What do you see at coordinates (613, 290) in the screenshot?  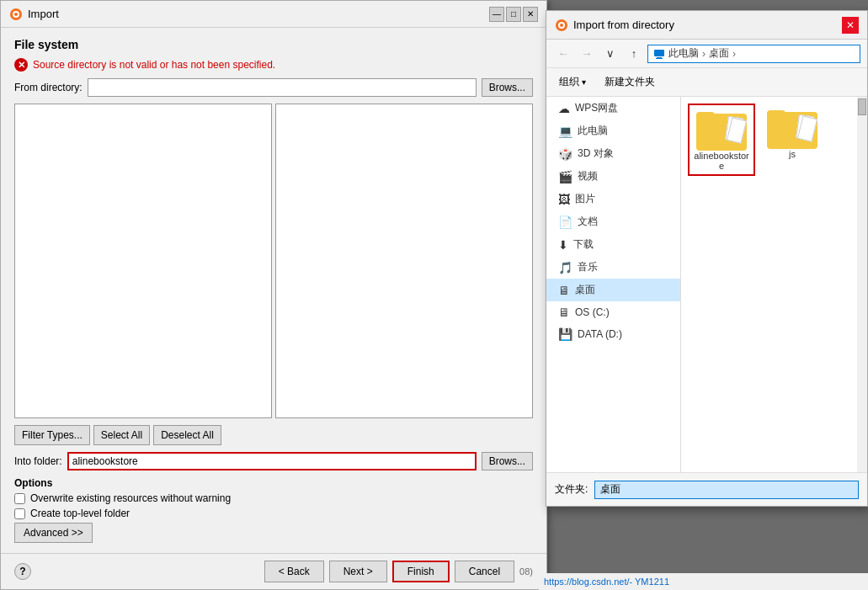 I see `sidebar-item-desktop: 🖥 桌面` at bounding box center [613, 290].